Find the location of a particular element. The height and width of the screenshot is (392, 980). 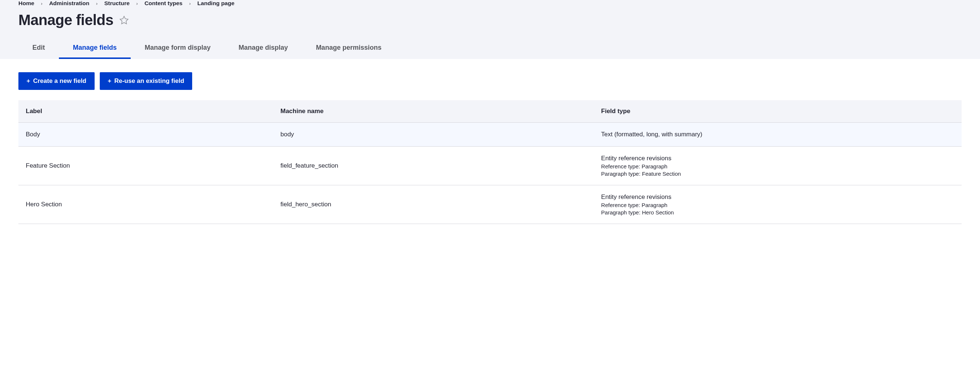

field-machine-name: body is located at coordinates (434, 135).